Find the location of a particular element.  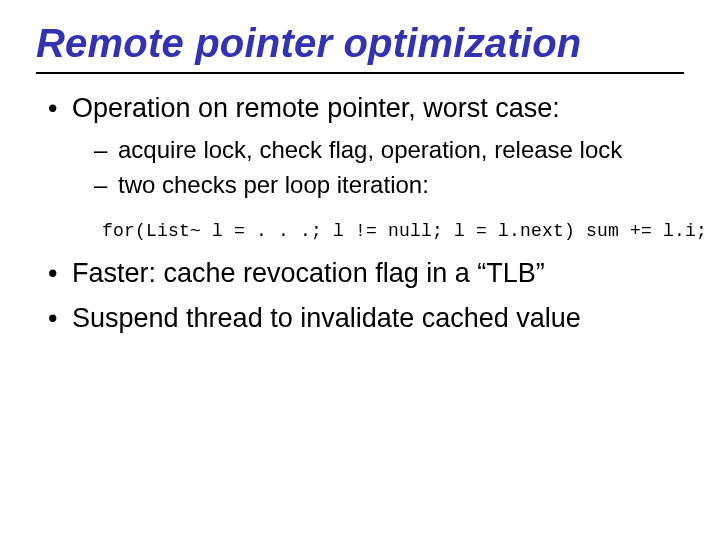

sub-item: two checks per loop iteration: is located at coordinates (378, 184).